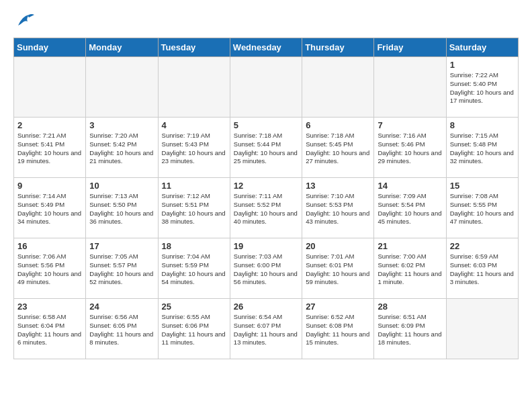 Image resolution: width=532 pixels, height=411 pixels. Describe the element at coordinates (122, 149) in the screenshot. I see `day-info: Sunrise: 7:20 AM Sunset: 5:42 PM Dayligh…` at that location.